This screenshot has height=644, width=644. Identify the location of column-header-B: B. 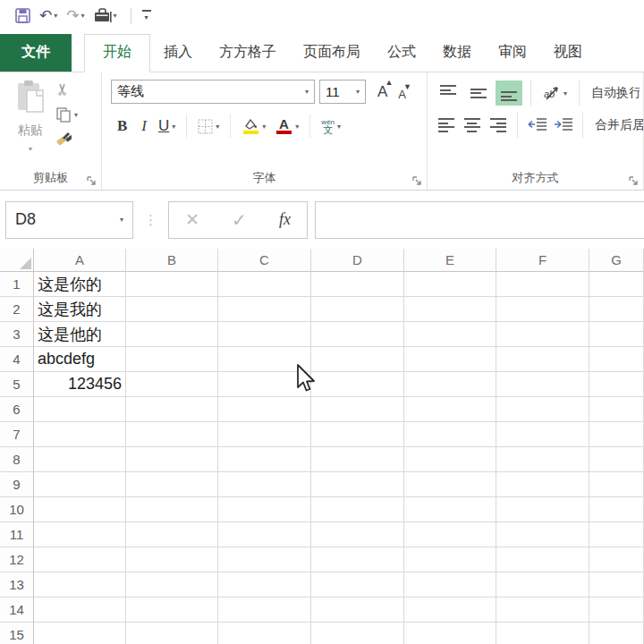
(172, 260).